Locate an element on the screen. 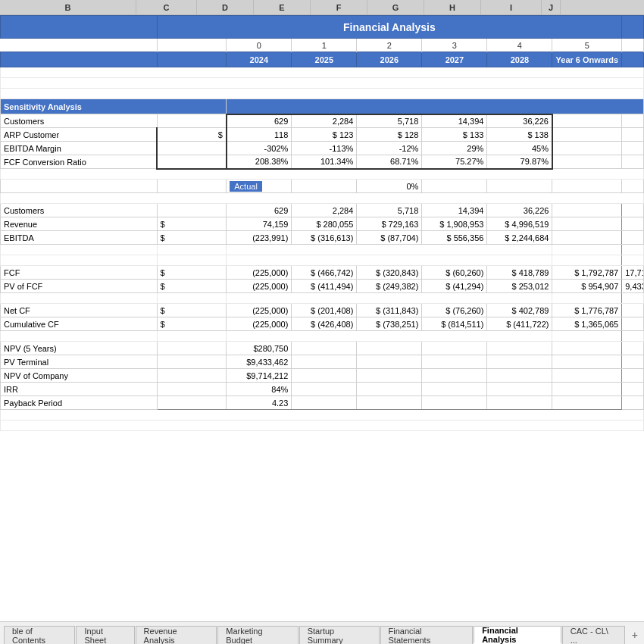  tab-financial-analysis: Financial Analysis is located at coordinates (517, 635).